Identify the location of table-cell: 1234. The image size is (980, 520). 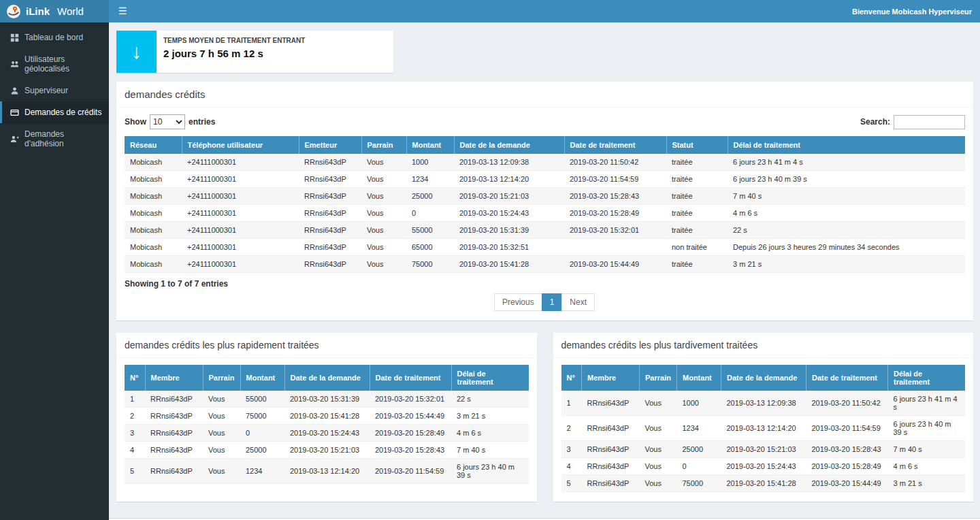
(700, 429).